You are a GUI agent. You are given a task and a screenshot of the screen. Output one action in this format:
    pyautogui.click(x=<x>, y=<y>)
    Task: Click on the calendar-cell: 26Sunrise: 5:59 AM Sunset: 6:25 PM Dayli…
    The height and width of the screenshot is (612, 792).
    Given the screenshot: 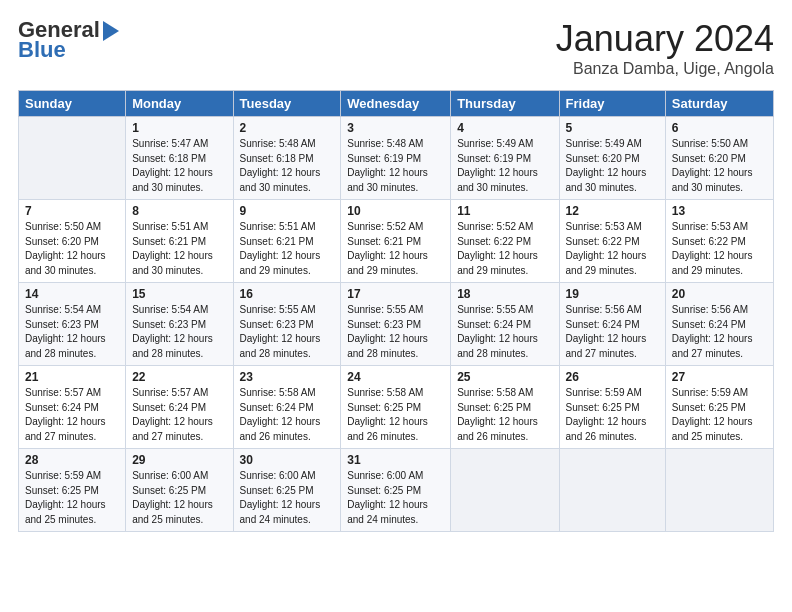 What is the action you would take?
    pyautogui.click(x=612, y=408)
    